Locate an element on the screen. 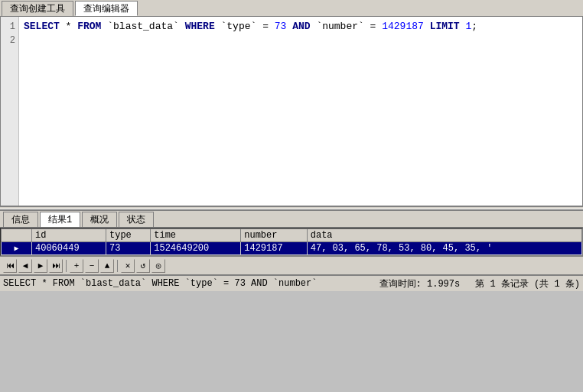 This screenshot has width=583, height=392. last-button: ⏭ is located at coordinates (56, 266).